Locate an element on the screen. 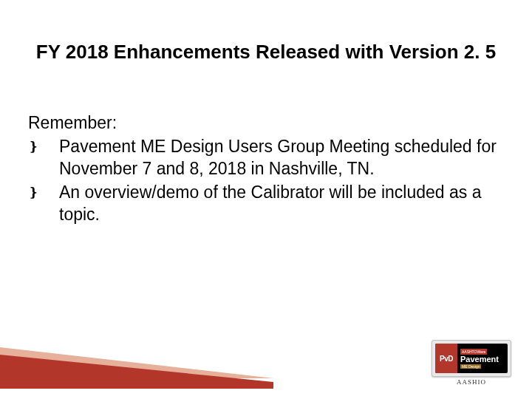  logo-badge: PvD is located at coordinates (446, 358).